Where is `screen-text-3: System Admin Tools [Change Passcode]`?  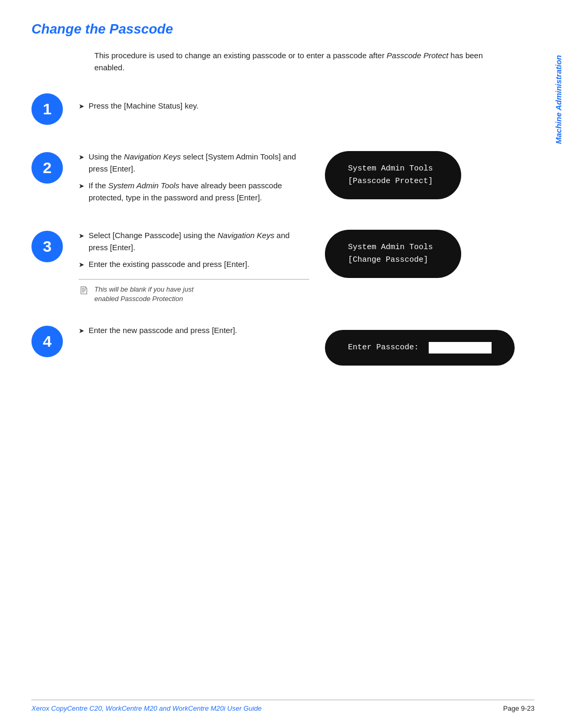
screen-text-3: System Admin Tools [Change Passcode] is located at coordinates (390, 254).